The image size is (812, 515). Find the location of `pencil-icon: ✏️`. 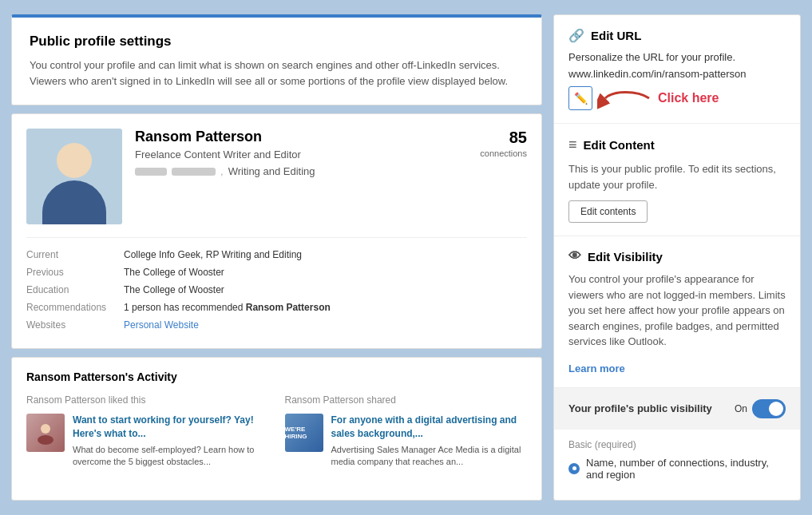

pencil-icon: ✏️ is located at coordinates (581, 98).